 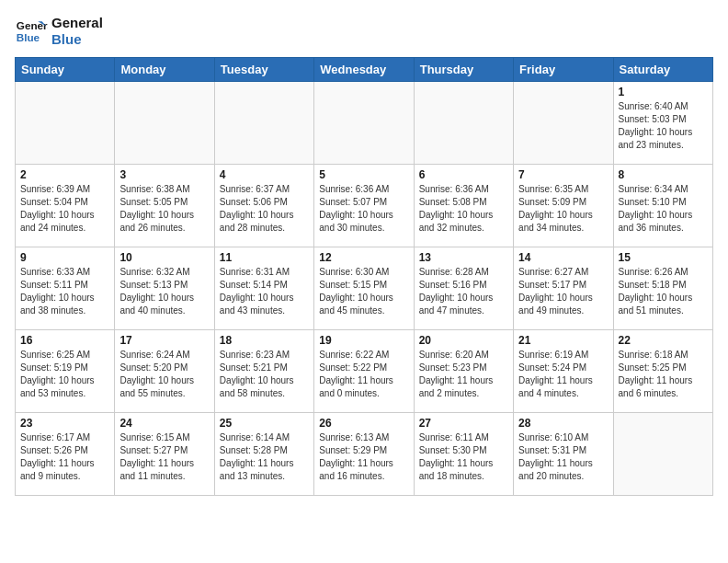 I want to click on calendar-cell: 8Sunrise: 6:34 AM Sunset: 5:10 PM Daylig…, so click(x=663, y=206).